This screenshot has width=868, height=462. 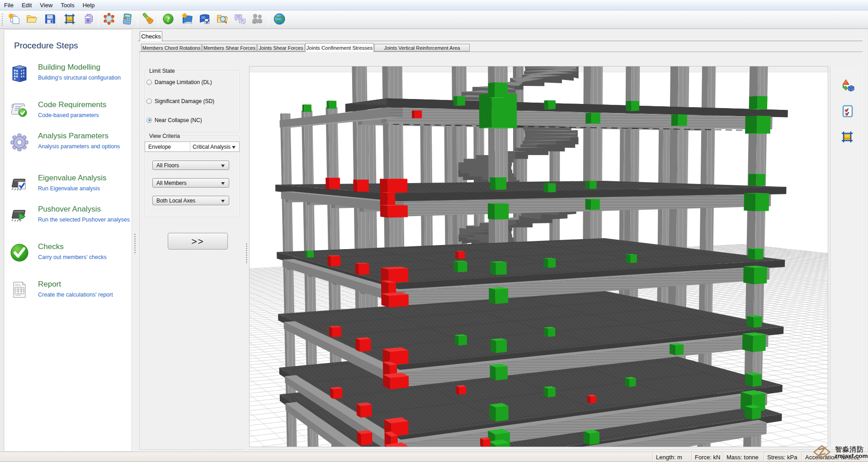 What do you see at coordinates (191, 165) in the screenshot?
I see `floors-dropdown: All Floors` at bounding box center [191, 165].